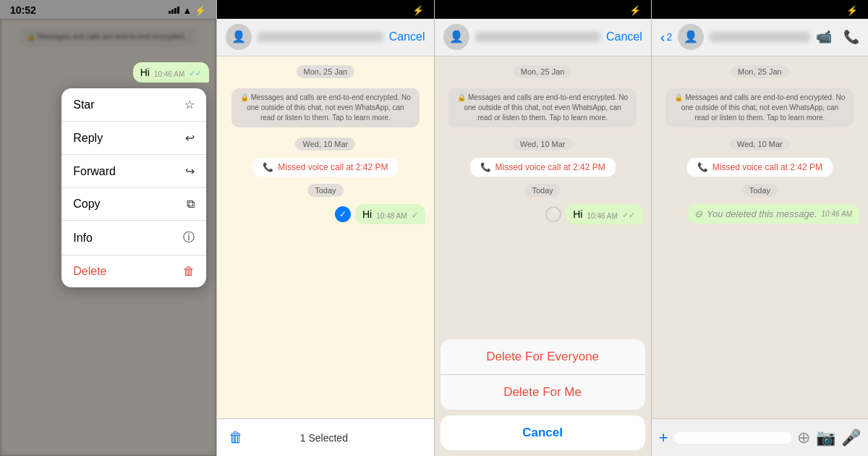  Describe the element at coordinates (669, 37) in the screenshot. I see `back-count: 2` at that location.